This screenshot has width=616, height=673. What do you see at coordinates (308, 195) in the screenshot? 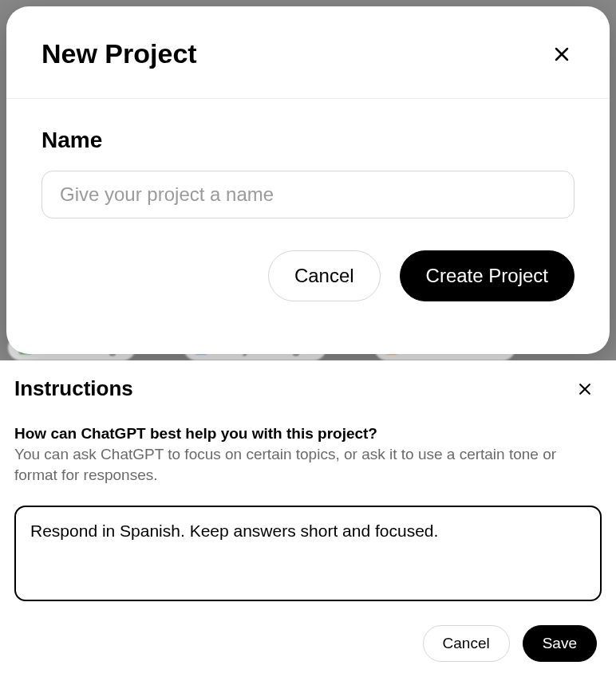
I see `project-name-input` at bounding box center [308, 195].